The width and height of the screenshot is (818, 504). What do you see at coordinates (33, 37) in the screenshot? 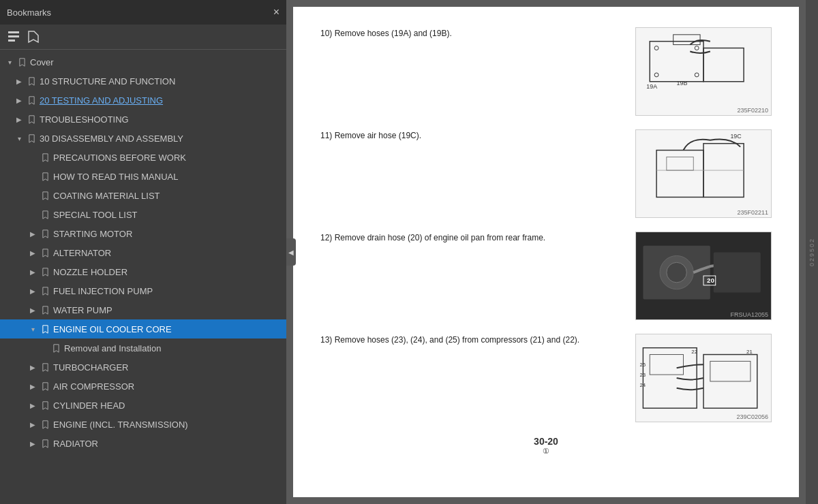
I see `bookmark-tag-icon` at bounding box center [33, 37].